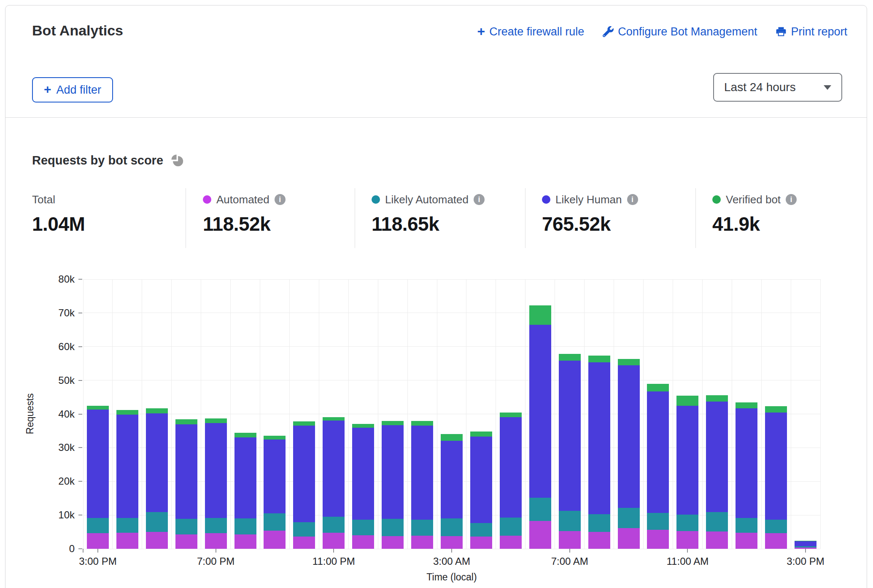 This screenshot has height=588, width=873. I want to click on stat-likely-automated-value: 118.65k, so click(428, 224).